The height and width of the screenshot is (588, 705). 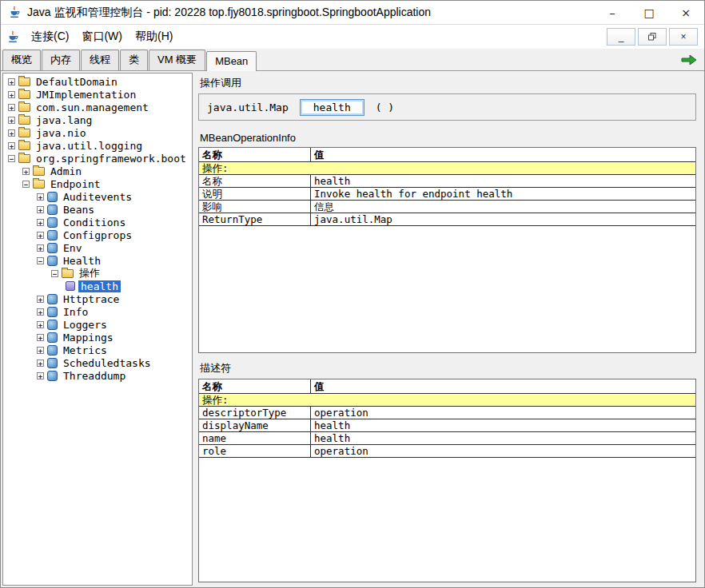 I want to click on tree-node-defaultdomain: +DefaultDomain, so click(x=98, y=81).